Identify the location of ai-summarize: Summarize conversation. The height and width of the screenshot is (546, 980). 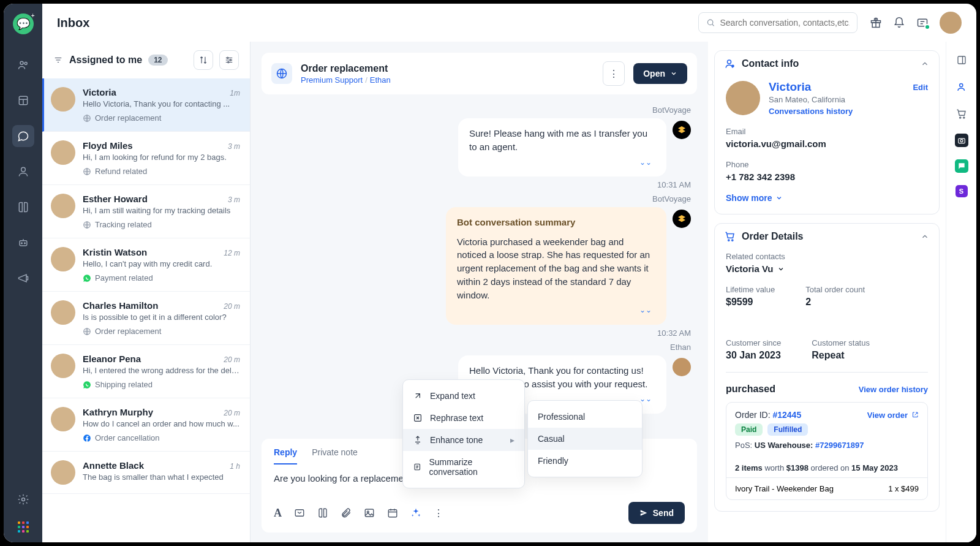
(464, 467).